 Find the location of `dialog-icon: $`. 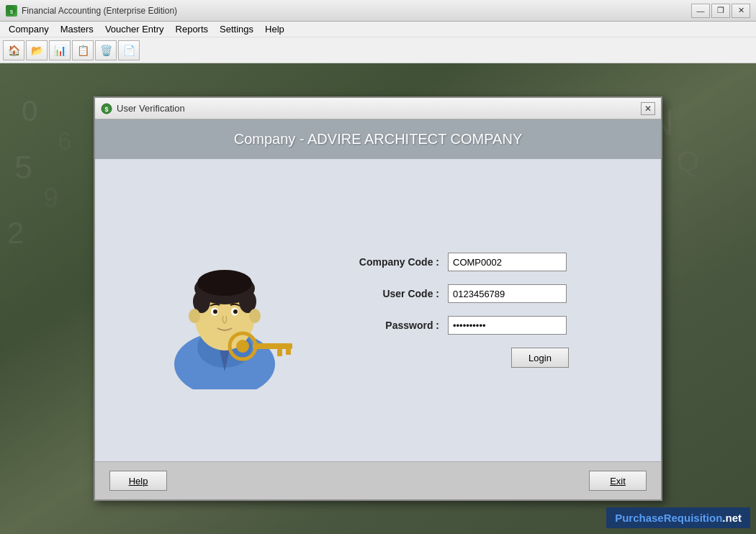

dialog-icon: $ is located at coordinates (107, 109).